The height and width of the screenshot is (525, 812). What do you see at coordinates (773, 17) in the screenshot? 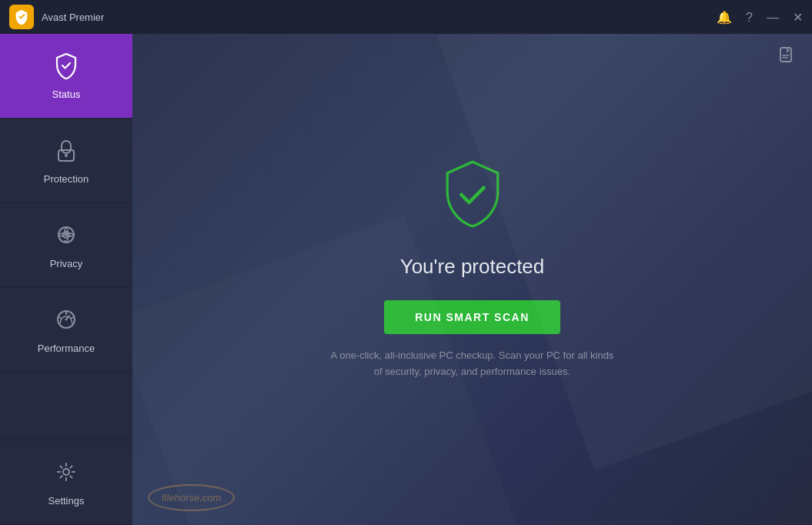
I see `minimize-button: —` at bounding box center [773, 17].